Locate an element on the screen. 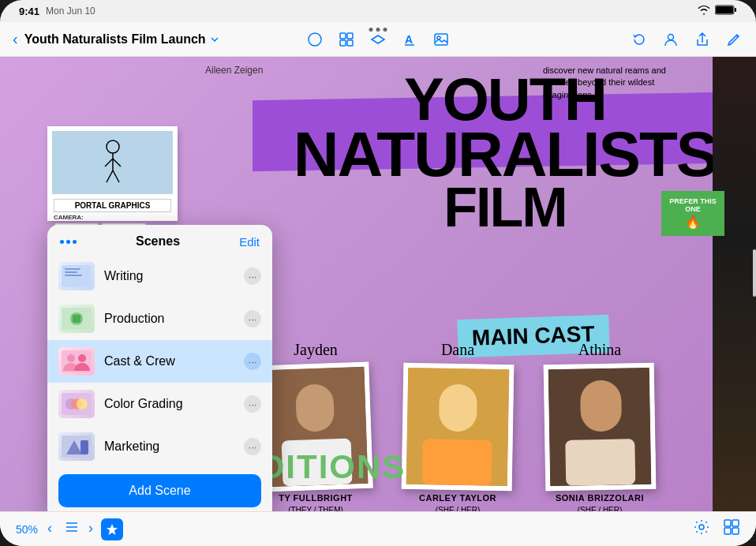 The height and width of the screenshot is (546, 756). scene-name-color-grading: Color Grading is located at coordinates (174, 404).